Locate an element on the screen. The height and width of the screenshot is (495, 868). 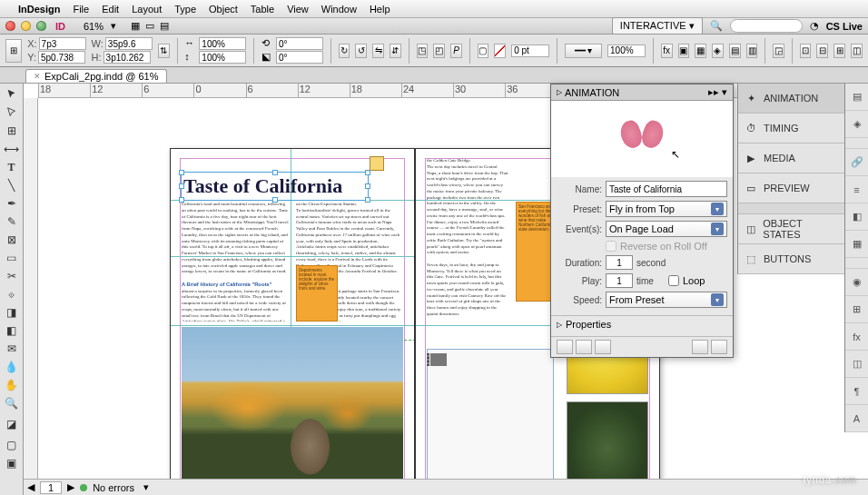
gradient-feather-tool-icon: ◧ is located at coordinates (12, 331).